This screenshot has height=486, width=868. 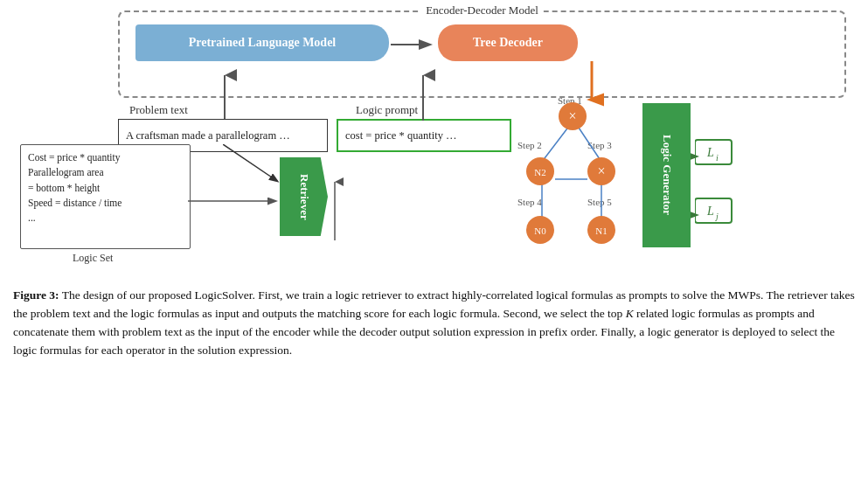 I want to click on logic-entry-5: ..., so click(x=105, y=219).